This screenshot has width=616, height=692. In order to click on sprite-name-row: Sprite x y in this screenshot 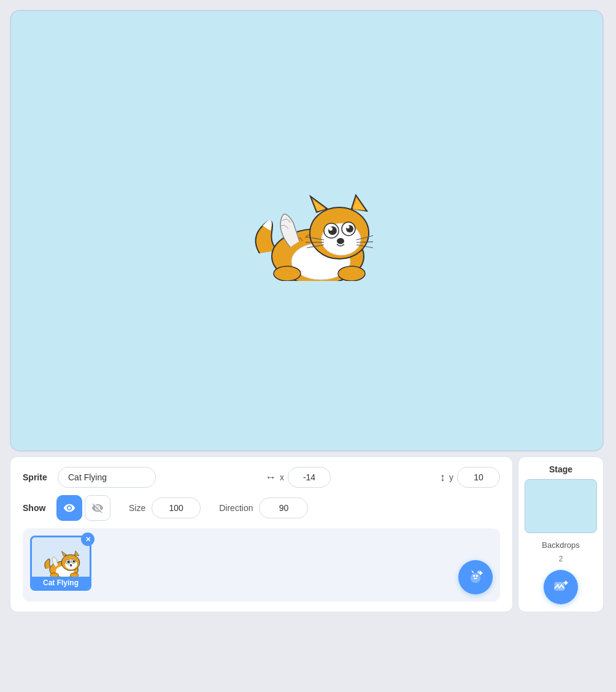, I will do `click(261, 477)`.